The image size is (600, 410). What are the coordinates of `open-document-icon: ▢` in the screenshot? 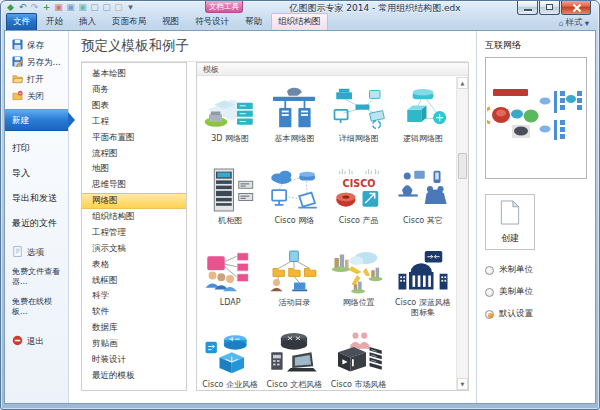 It's located at (106, 8).